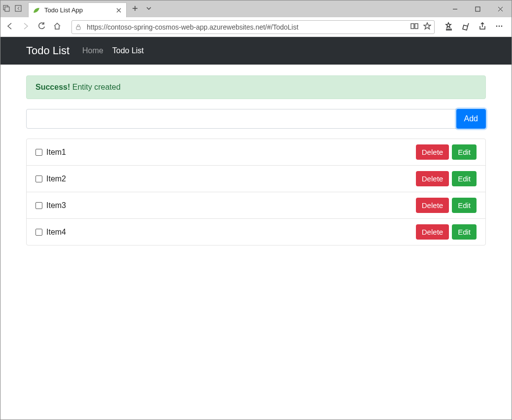 The width and height of the screenshot is (512, 420). Describe the element at coordinates (128, 51) in the screenshot. I see `nav-link-todolist: Todo List` at that location.